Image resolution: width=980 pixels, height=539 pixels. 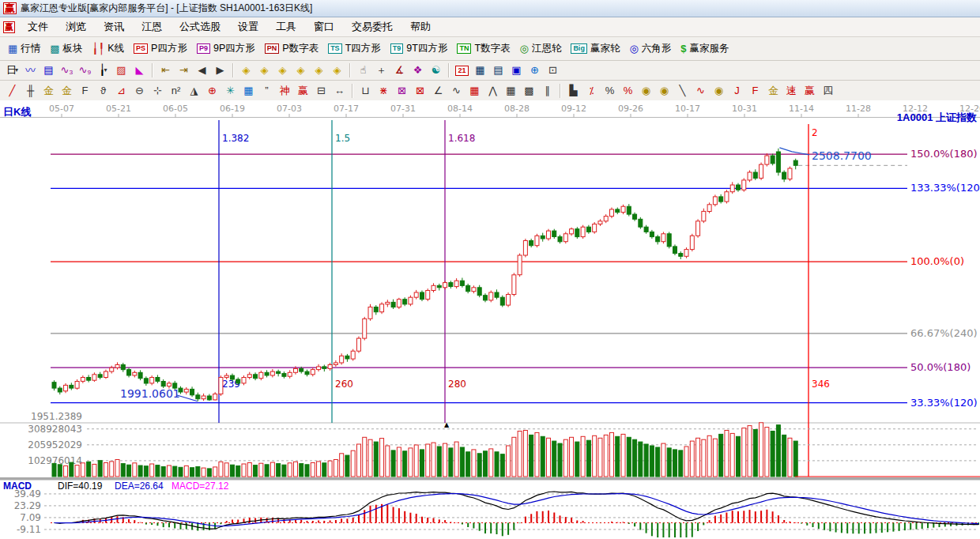 I want to click on diamond-compress-v-button: ◈, so click(x=319, y=70).